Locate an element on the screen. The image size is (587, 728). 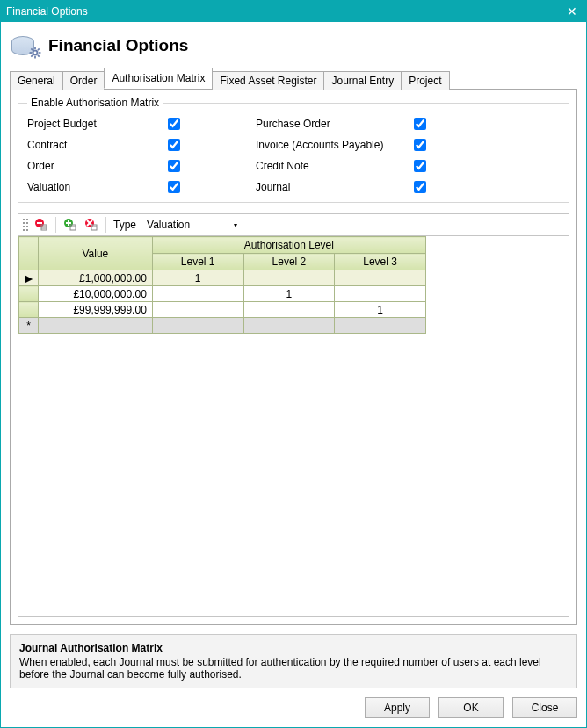
enable-matrix-legend: Enable Authorisation Matrix is located at coordinates (95, 103).